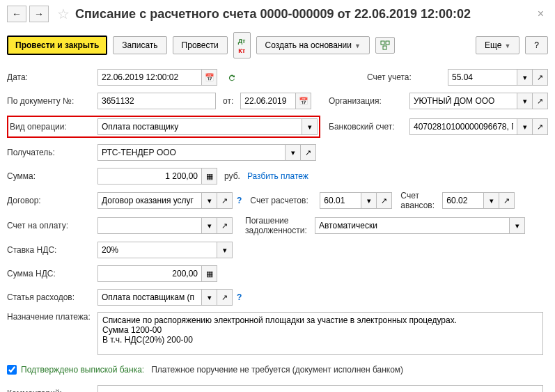 The width and height of the screenshot is (555, 392). I want to click on save-button: Записать, so click(139, 45).